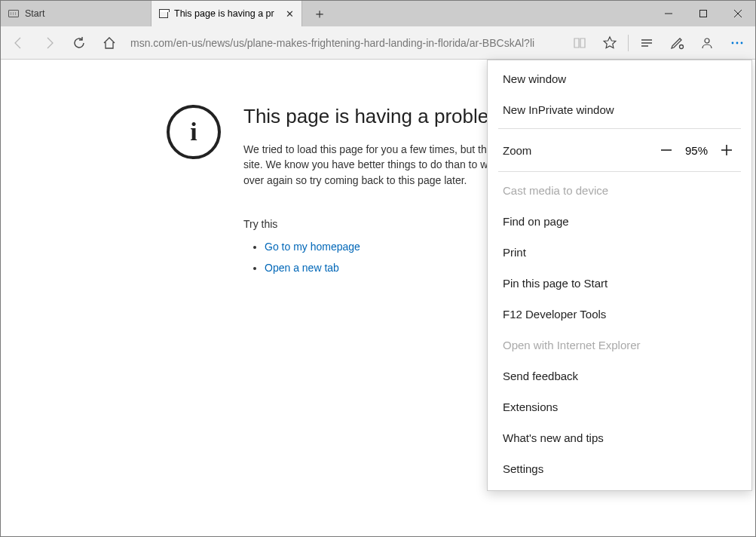 This screenshot has width=756, height=537. What do you see at coordinates (620, 469) in the screenshot?
I see `menu-settings: Settings` at bounding box center [620, 469].